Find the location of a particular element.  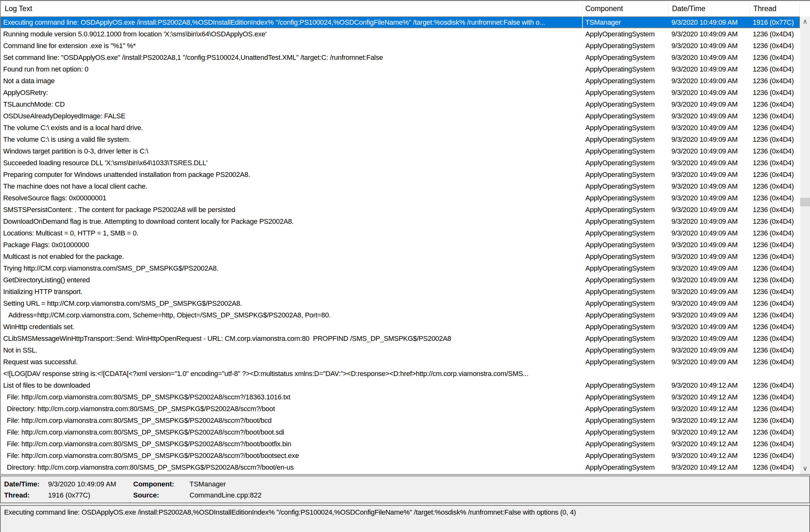

detail-datetime-value: 9/3/2020 10:49:09 AM is located at coordinates (82, 484).